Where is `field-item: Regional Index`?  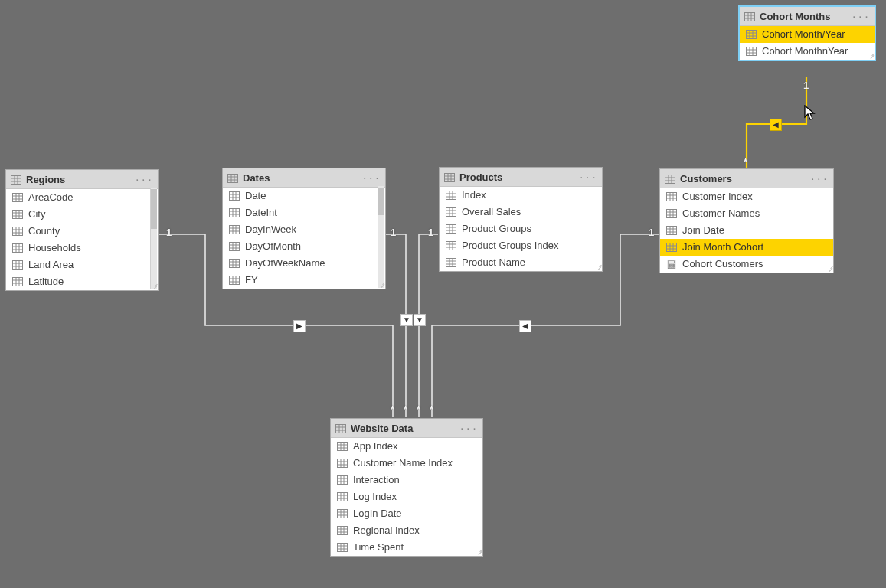 field-item: Regional Index is located at coordinates (407, 531).